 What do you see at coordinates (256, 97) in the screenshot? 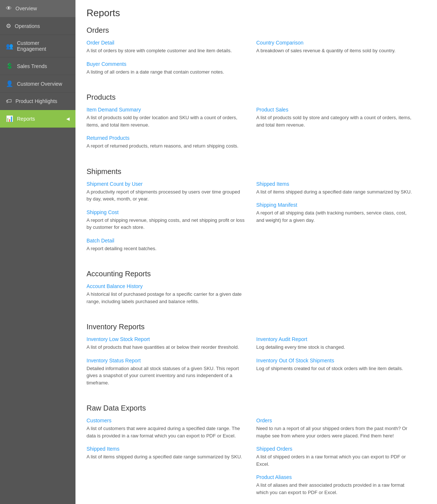
I see `section-title-products: Products` at bounding box center [256, 97].